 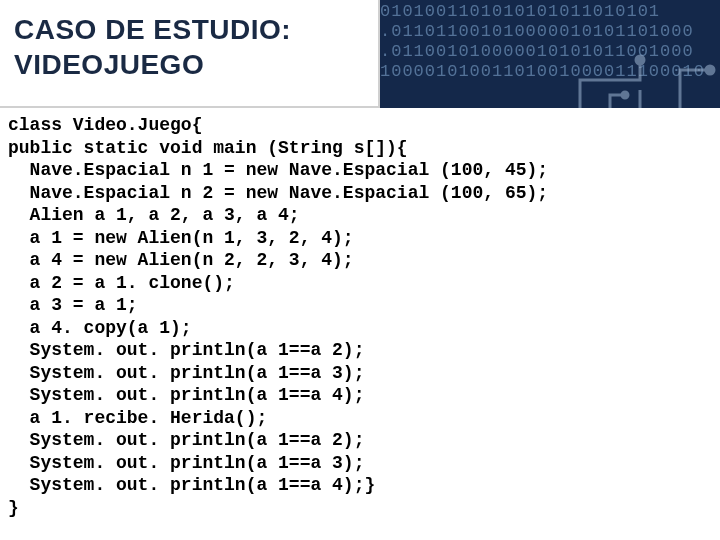 I want to click on code-line: class Video.Juego{, so click(x=105, y=125).